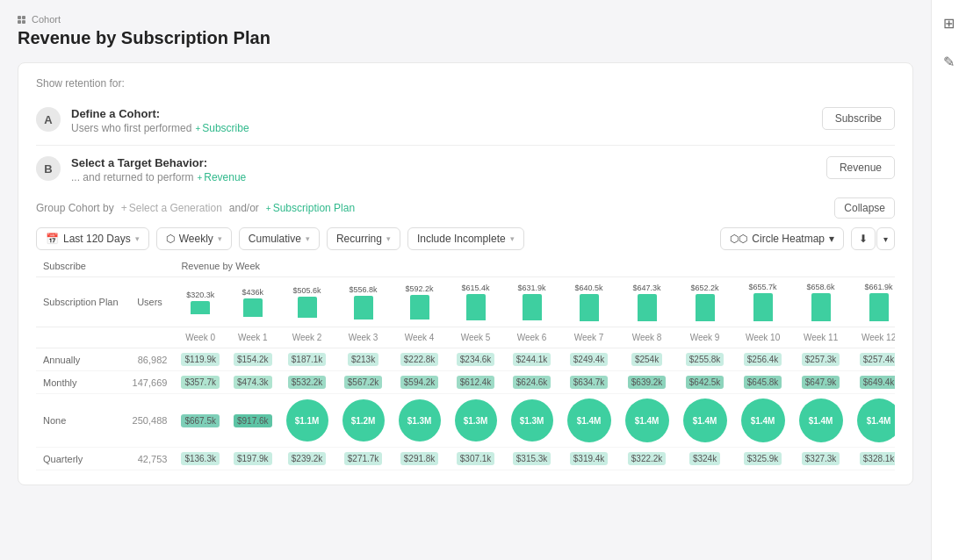  I want to click on value-cell-0-2: $187.1k, so click(307, 360).